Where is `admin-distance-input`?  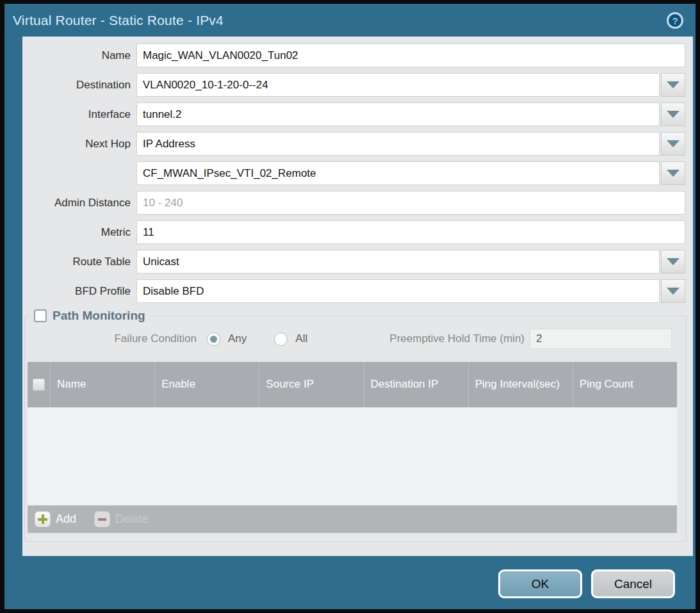 admin-distance-input is located at coordinates (411, 202).